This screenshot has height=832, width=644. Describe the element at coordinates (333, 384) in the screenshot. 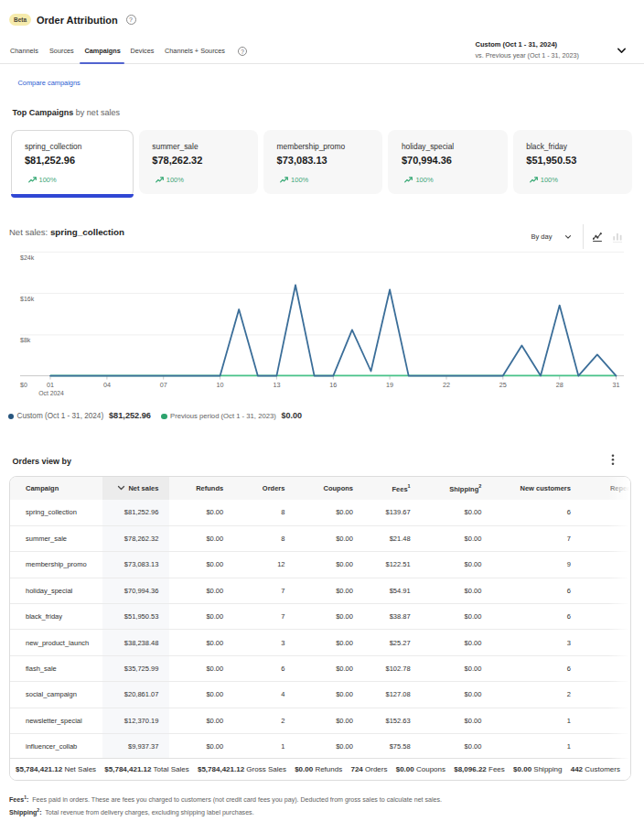

I see `svg-text: 16` at that location.